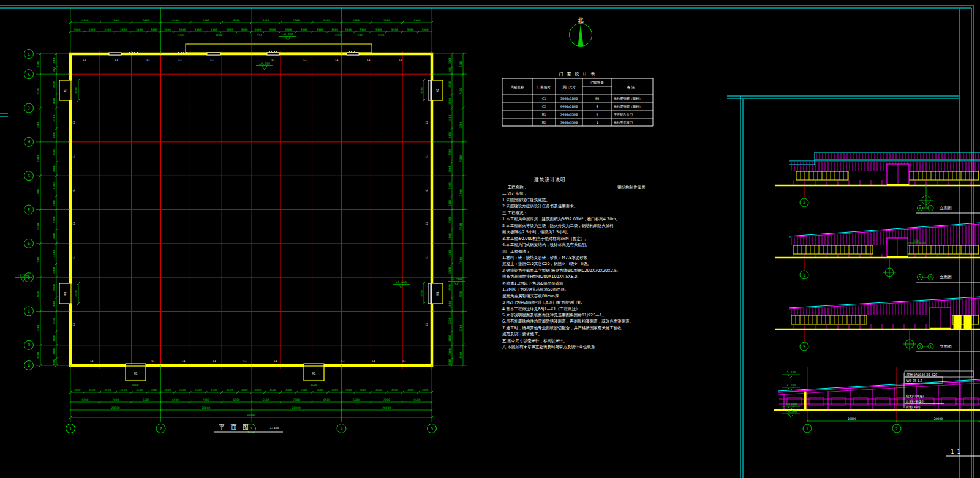 This screenshot has height=478, width=980. Describe the element at coordinates (877, 411) in the screenshot. I see `section-1-1: 1—1 5.3204.200±0.000-0.300屋面 9AL940-2B-4…` at that location.